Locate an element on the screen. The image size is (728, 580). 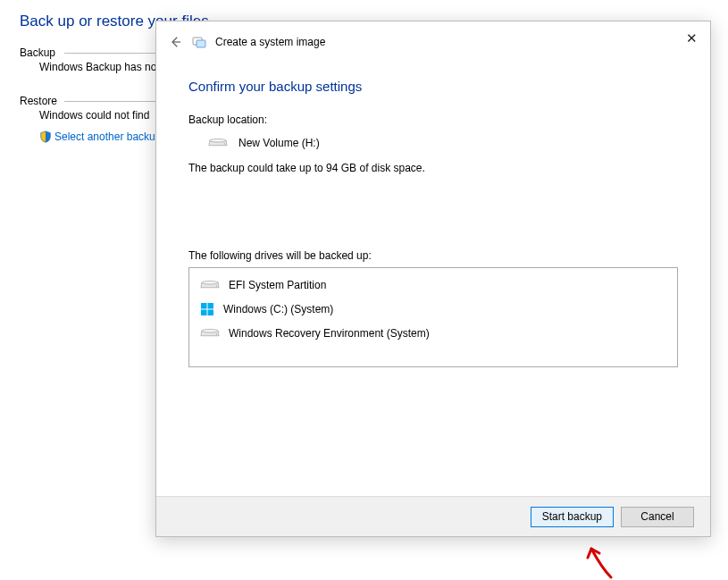
backup-location-value: New Volume (H:) is located at coordinates (279, 143).